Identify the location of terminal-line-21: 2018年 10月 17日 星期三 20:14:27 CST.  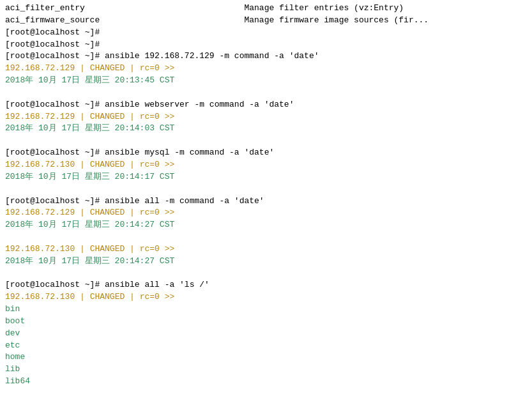
(266, 262).